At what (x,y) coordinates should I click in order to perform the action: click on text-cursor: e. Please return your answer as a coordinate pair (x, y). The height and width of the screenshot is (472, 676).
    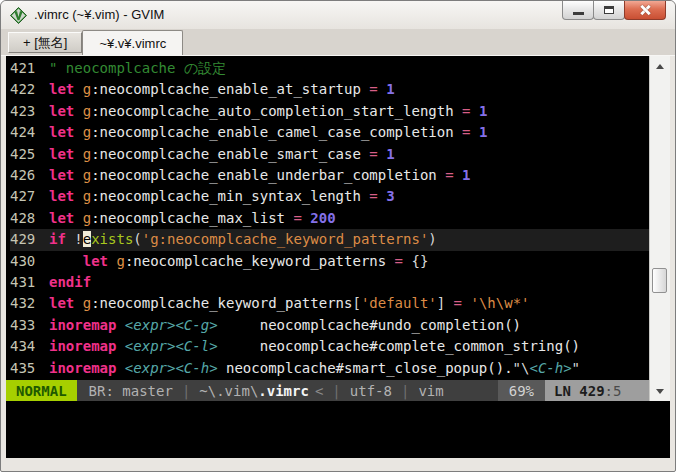
    Looking at the image, I should click on (87, 239).